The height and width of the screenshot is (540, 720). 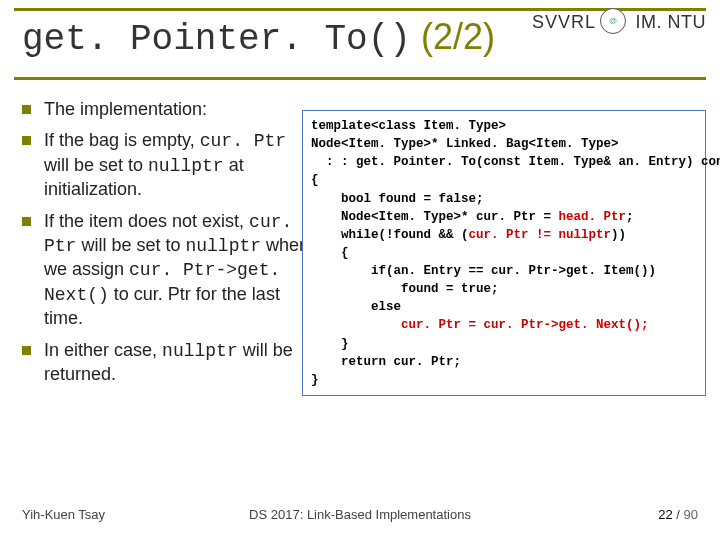 I want to click on bullet-item: The implementation:, so click(x=167, y=110).